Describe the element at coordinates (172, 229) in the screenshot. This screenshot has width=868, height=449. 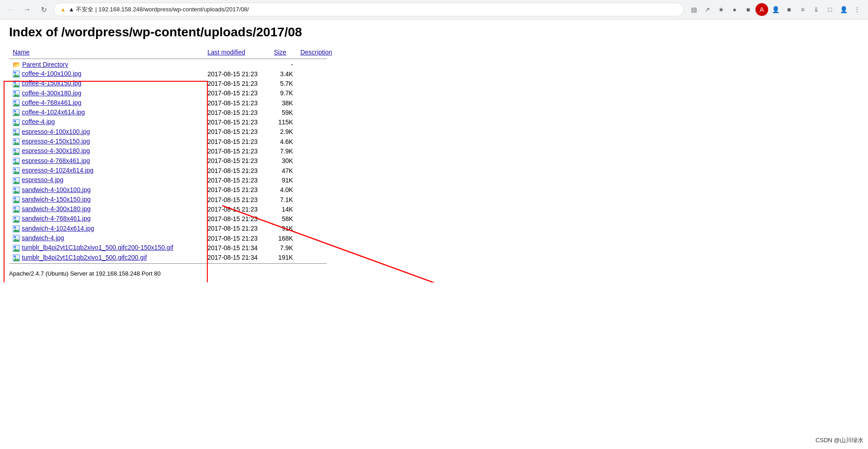
I see `table-row: sandwich-4-1024x614.jpg2017-08-15 21:239…` at that location.